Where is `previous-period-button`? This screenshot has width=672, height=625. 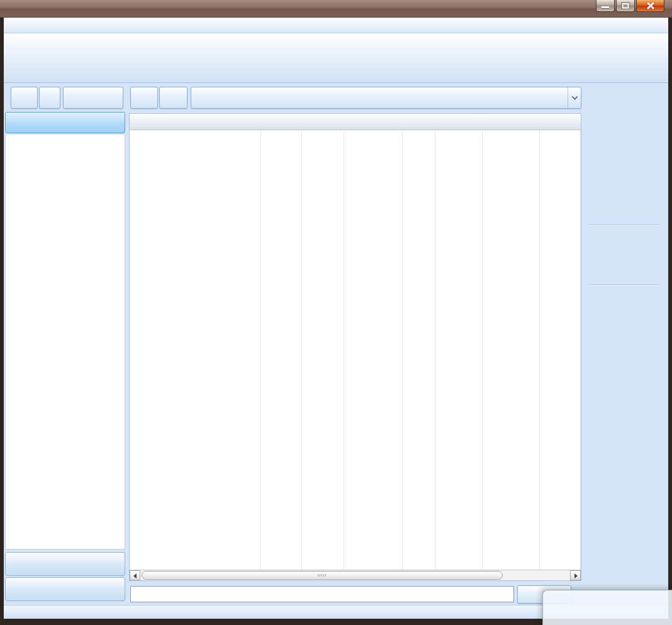
previous-period-button is located at coordinates (144, 98).